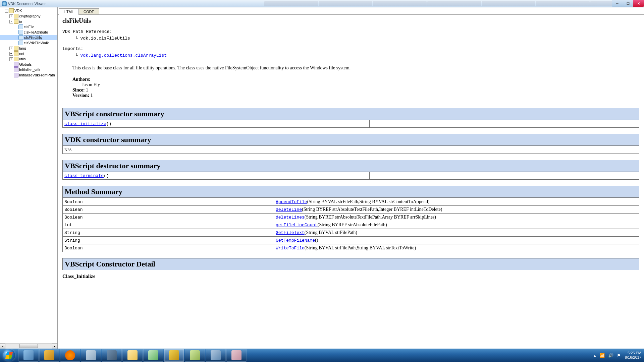 The image size is (644, 362). I want to click on table-row: StringGetFileText(String BYVAL strFilePa…, so click(351, 233).